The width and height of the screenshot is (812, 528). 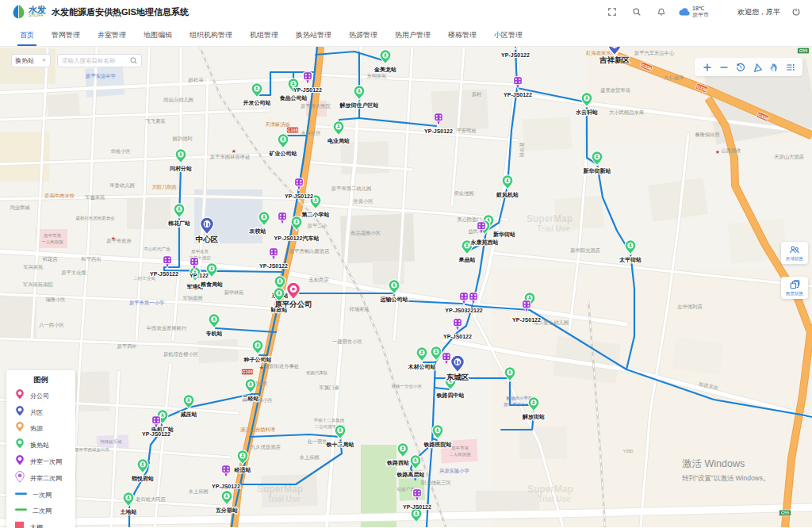 I want to click on nav-tab-0: 首页, so click(x=27, y=35).